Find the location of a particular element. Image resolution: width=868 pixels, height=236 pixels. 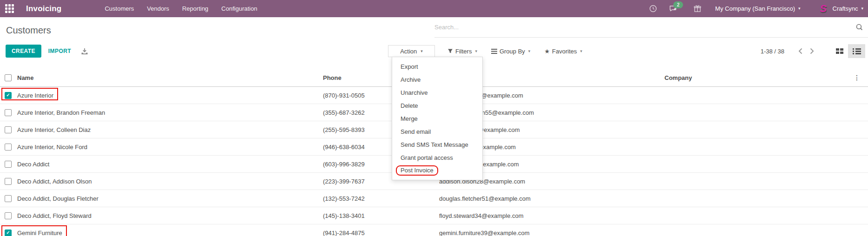

user-menu: S Craftsync ▾ is located at coordinates (840, 9).